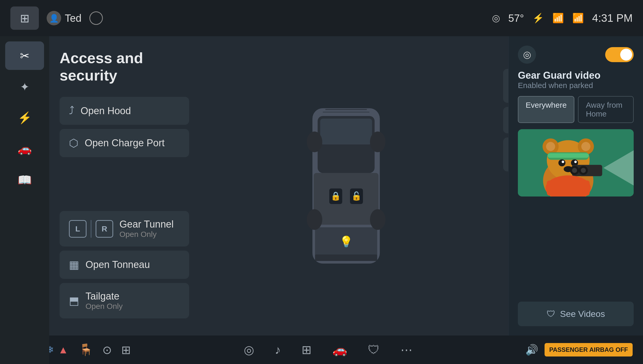 The height and width of the screenshot is (364, 643). Describe the element at coordinates (25, 149) in the screenshot. I see `vehicle-icon: 🚗` at that location.